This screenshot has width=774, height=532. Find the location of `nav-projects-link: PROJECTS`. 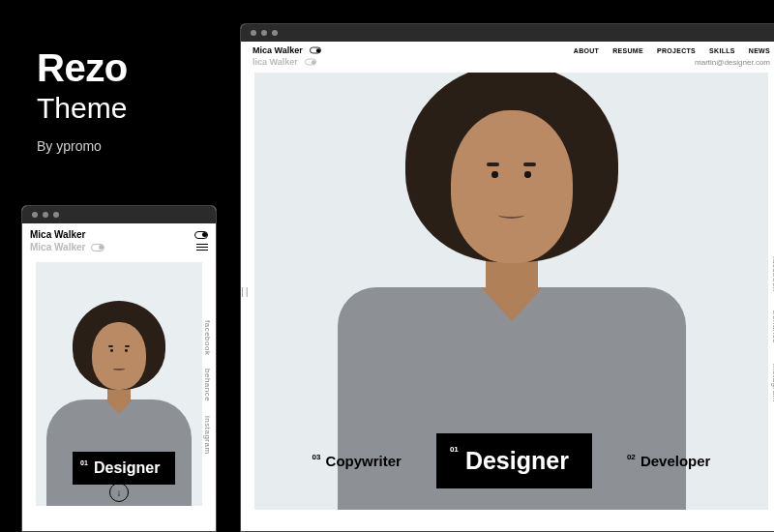

nav-projects-link: PROJECTS is located at coordinates (676, 50).